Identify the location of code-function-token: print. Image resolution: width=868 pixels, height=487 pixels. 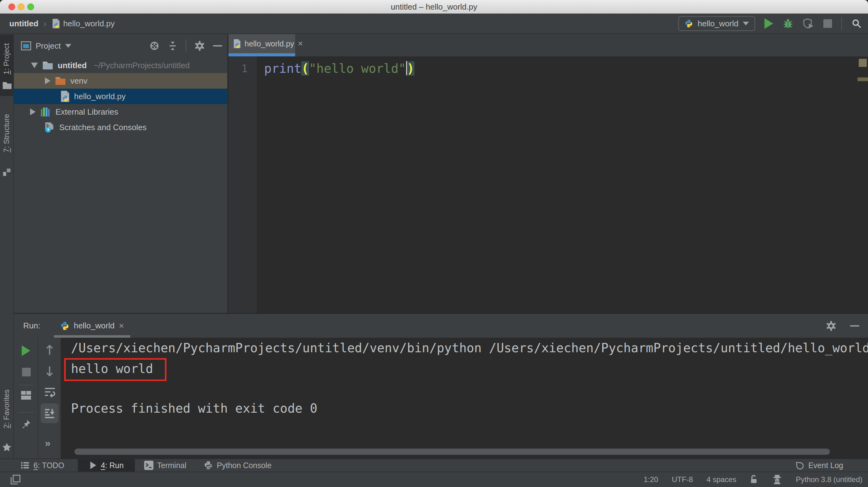
(283, 68).